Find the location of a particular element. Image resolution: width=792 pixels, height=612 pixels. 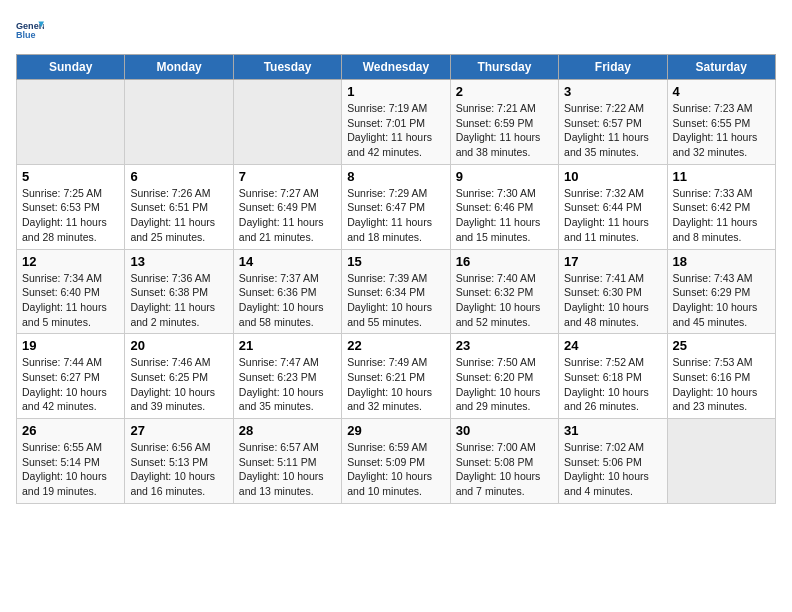

day-number: 12 is located at coordinates (70, 262).